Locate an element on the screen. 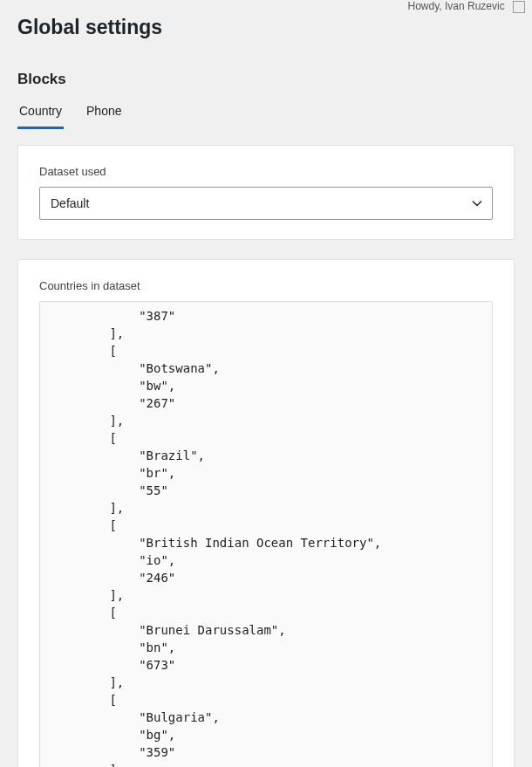  topbar-greeting: Howdy, Ivan Ruzevic is located at coordinates (457, 6).